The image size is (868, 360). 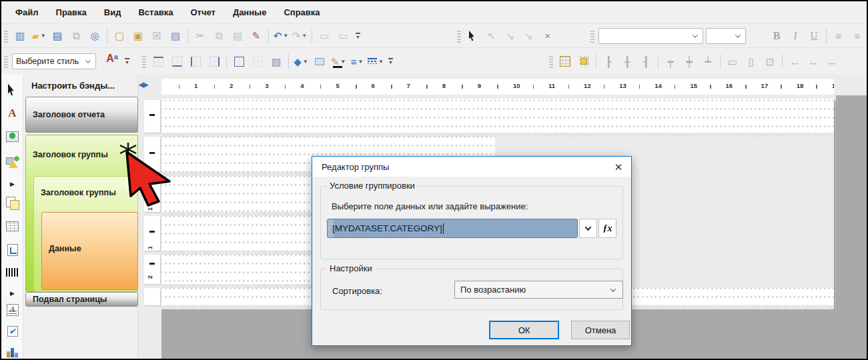 I want to click on text-object-icon: A, so click(x=12, y=113).